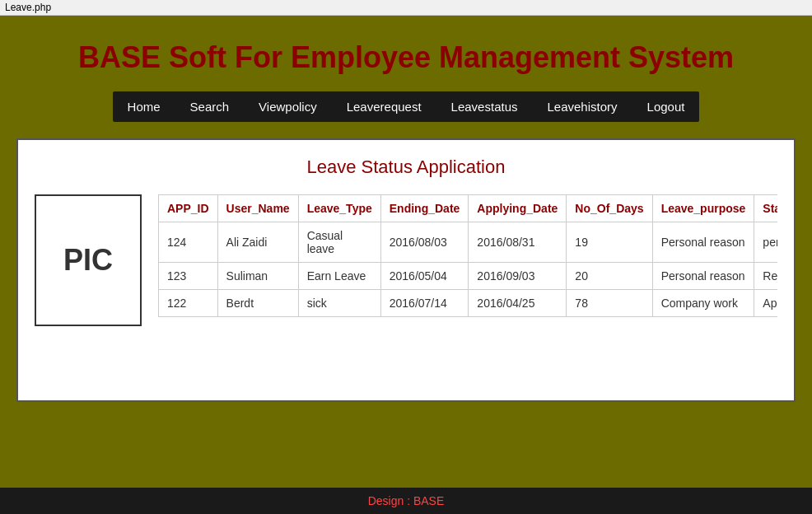  Describe the element at coordinates (88, 260) in the screenshot. I see `pic-label: PIC` at that location.